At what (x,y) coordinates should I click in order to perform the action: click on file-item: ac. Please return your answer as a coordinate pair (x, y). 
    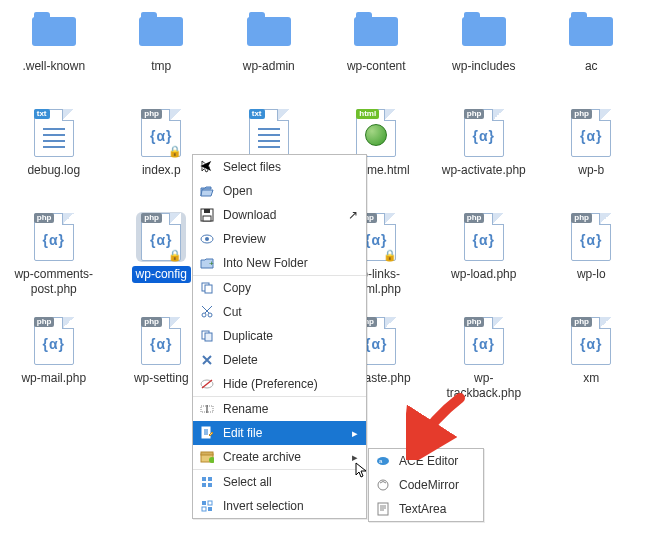
    Looking at the image, I should click on (592, 52).